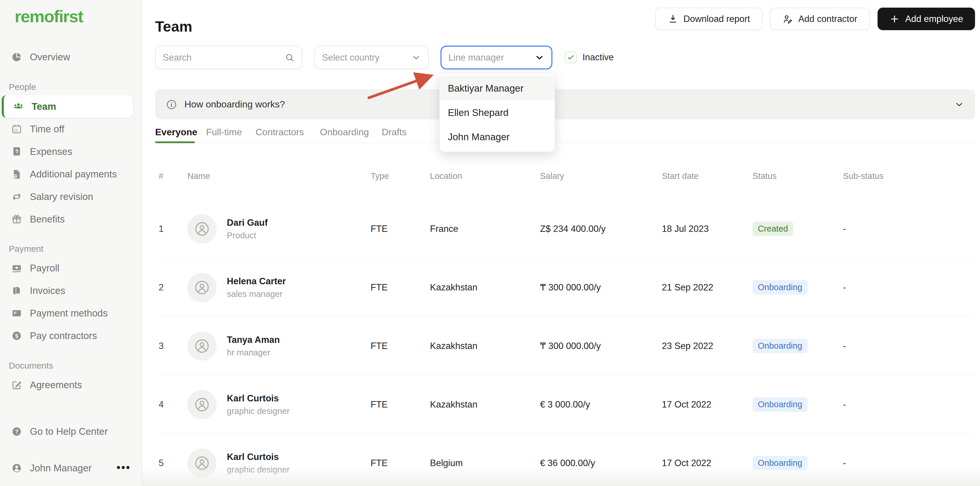  What do you see at coordinates (229, 57) in the screenshot?
I see `search-input: Search` at bounding box center [229, 57].